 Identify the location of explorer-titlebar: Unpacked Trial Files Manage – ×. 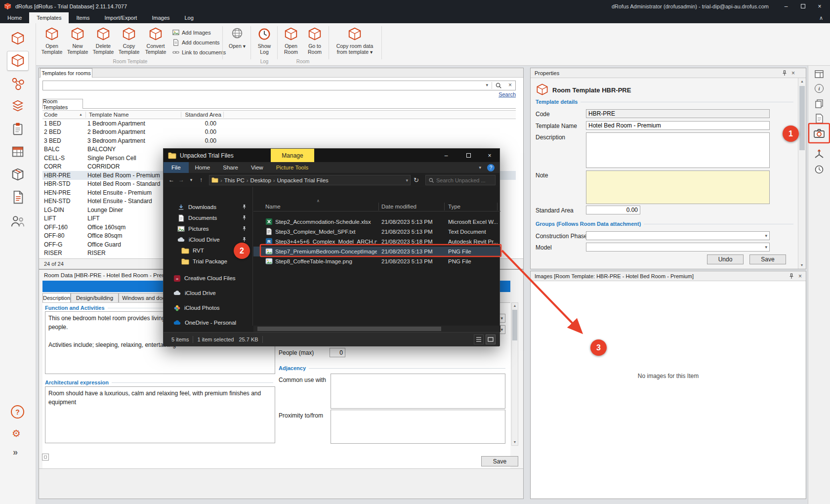
(332, 155).